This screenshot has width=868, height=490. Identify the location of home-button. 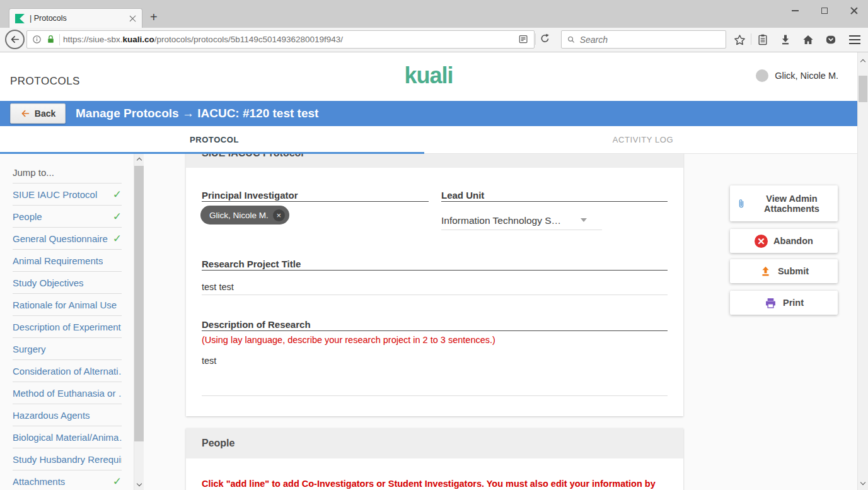
(808, 40).